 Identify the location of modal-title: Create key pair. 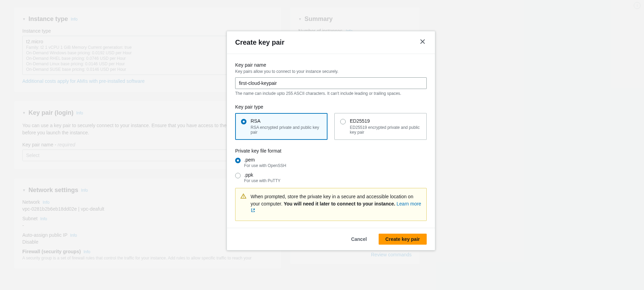
(260, 43).